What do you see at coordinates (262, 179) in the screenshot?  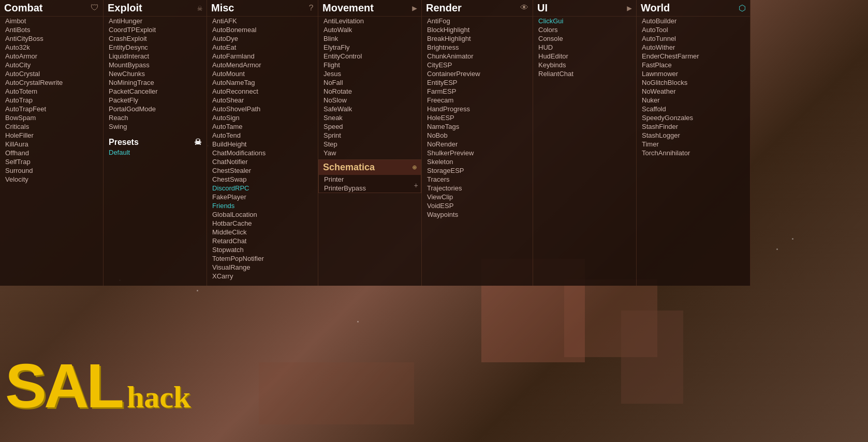 I see `misc-item-chestswap: ChestSwap` at bounding box center [262, 179].